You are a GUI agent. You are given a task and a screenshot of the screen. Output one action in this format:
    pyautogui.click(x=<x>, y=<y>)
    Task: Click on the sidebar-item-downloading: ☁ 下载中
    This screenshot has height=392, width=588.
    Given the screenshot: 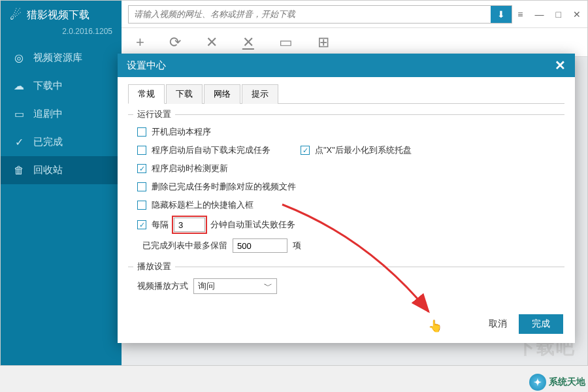 What is the action you would take?
    pyautogui.click(x=61, y=86)
    